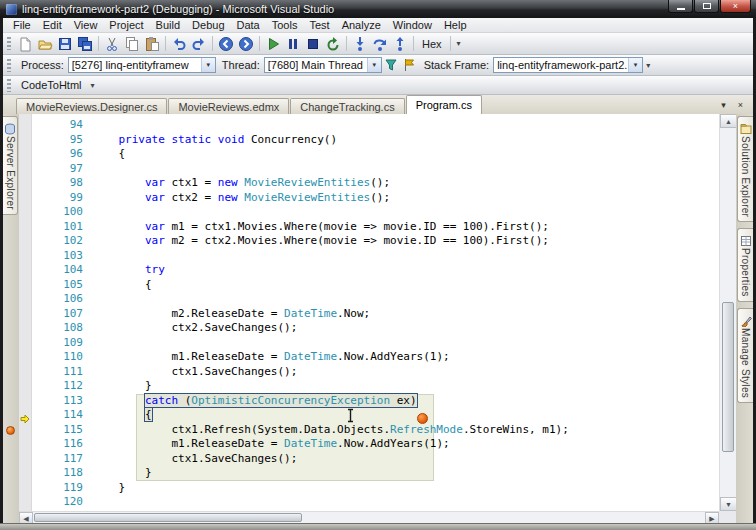 The height and width of the screenshot is (530, 756). Describe the element at coordinates (25, 44) in the screenshot. I see `new-file-icon` at that location.